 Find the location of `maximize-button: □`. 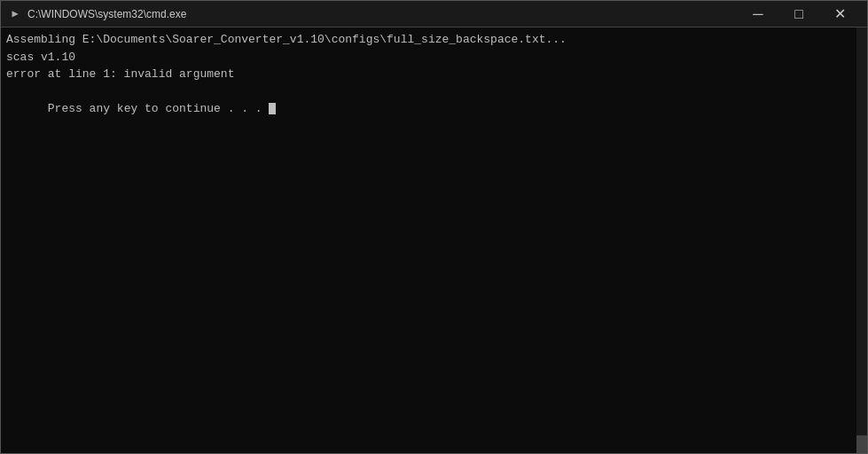

maximize-button: □ is located at coordinates (799, 14).